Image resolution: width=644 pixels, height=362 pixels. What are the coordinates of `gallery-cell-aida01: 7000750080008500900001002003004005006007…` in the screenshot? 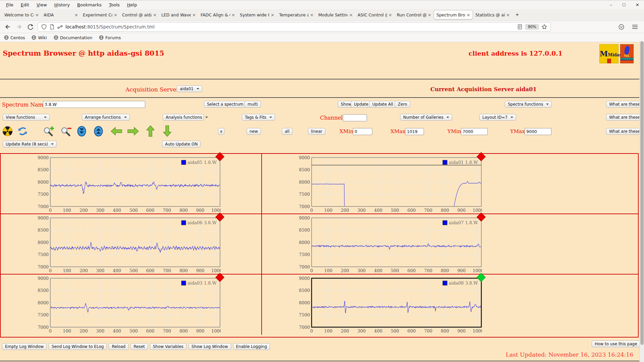 It's located at (450, 184).